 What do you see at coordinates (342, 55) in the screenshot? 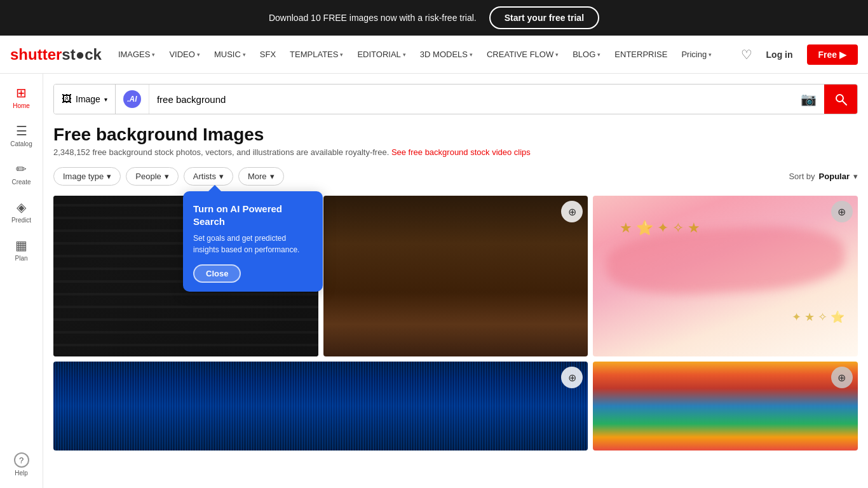
I see `nav-templates-chevron: ▾` at bounding box center [342, 55].